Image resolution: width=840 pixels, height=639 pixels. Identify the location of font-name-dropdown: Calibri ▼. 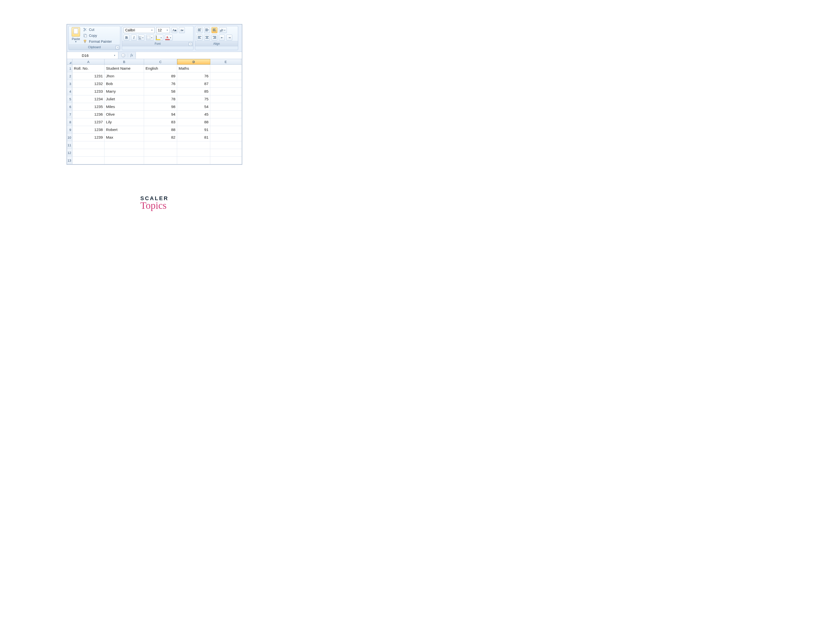
(139, 30).